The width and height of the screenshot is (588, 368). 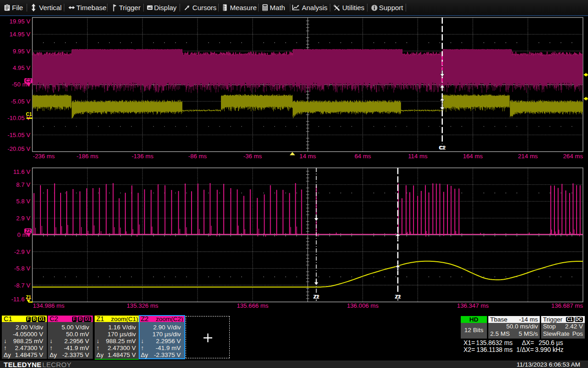 I want to click on svg-text: -5.8 V, so click(x=22, y=269).